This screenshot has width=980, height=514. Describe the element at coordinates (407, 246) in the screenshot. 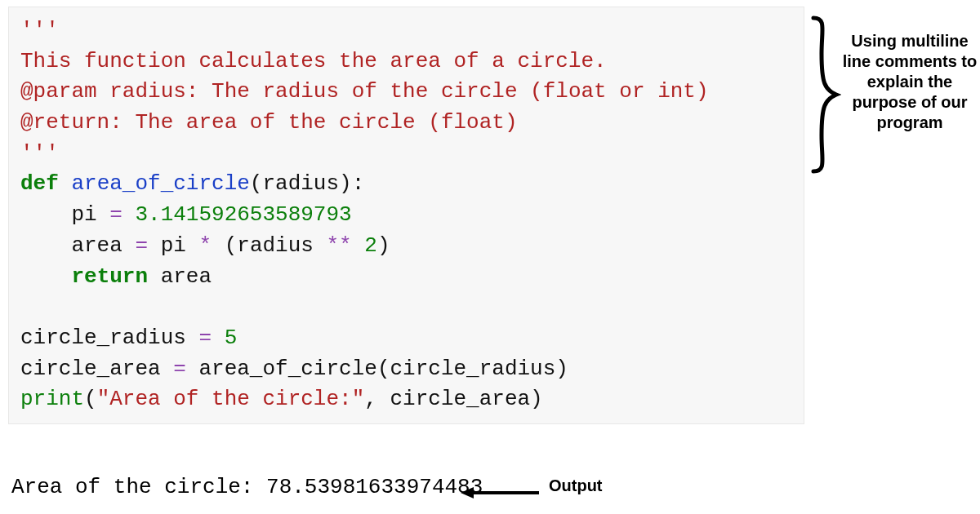

I see `code-line: area = pi * (radius ** 2)` at that location.